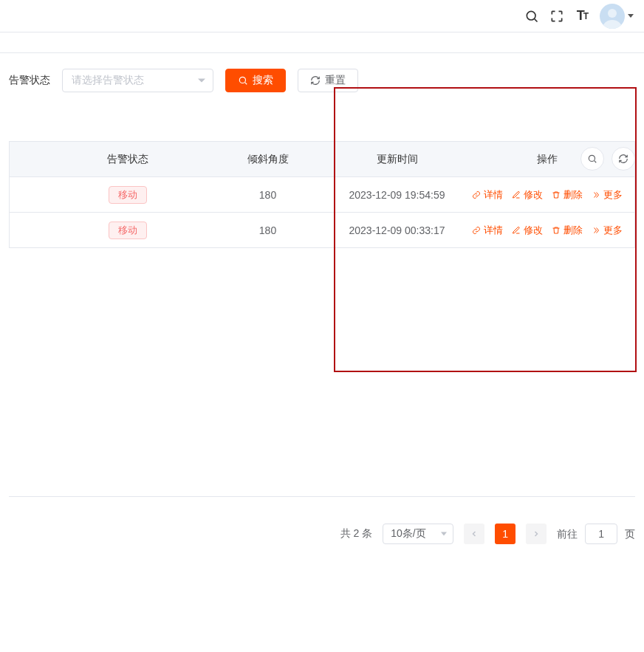 The height and width of the screenshot is (652, 644). What do you see at coordinates (536, 534) in the screenshot?
I see `chevron-right-icon` at bounding box center [536, 534].